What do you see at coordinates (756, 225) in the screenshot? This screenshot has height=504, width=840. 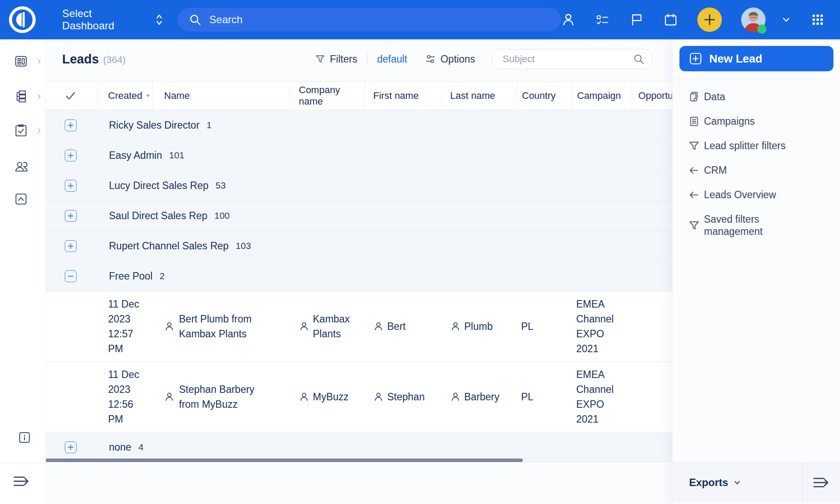 I see `menu-item-saved-filters-management: Saved filters management` at bounding box center [756, 225].